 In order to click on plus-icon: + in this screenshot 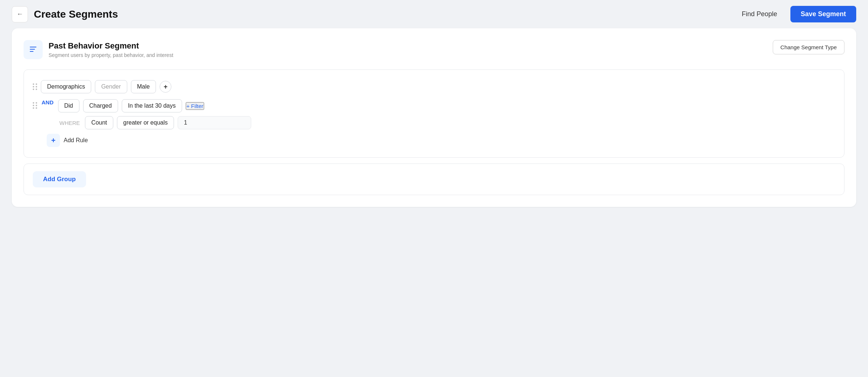, I will do `click(188, 106)`.